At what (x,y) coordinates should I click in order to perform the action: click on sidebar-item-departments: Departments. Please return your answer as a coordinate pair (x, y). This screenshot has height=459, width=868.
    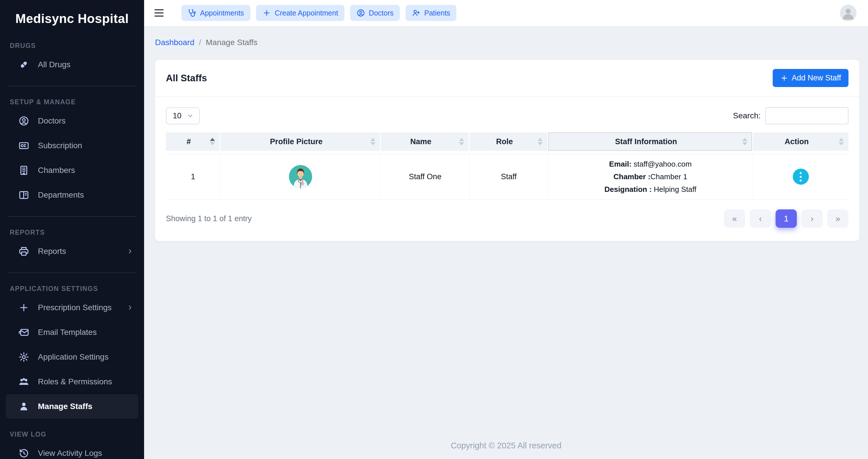
    Looking at the image, I should click on (72, 195).